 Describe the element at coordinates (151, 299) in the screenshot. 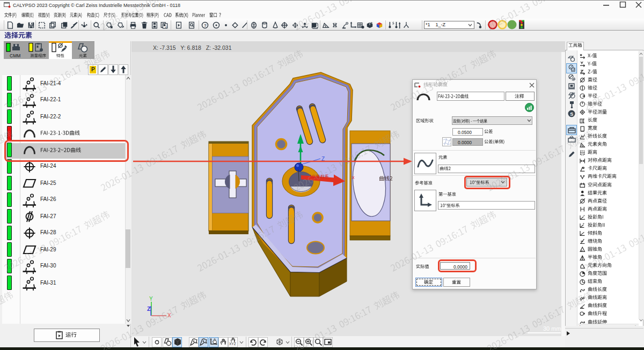

I see `svg-text: Y` at that location.